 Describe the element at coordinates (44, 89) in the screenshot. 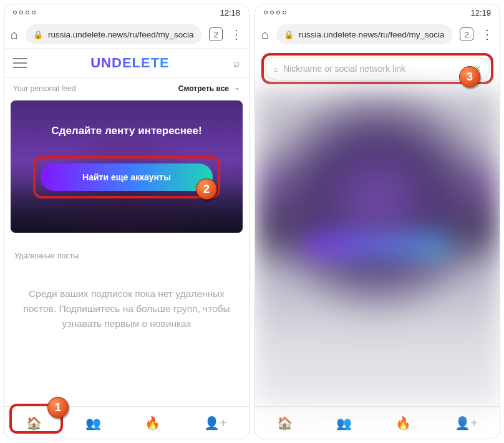

I see `feed-label: Your personal feed` at that location.